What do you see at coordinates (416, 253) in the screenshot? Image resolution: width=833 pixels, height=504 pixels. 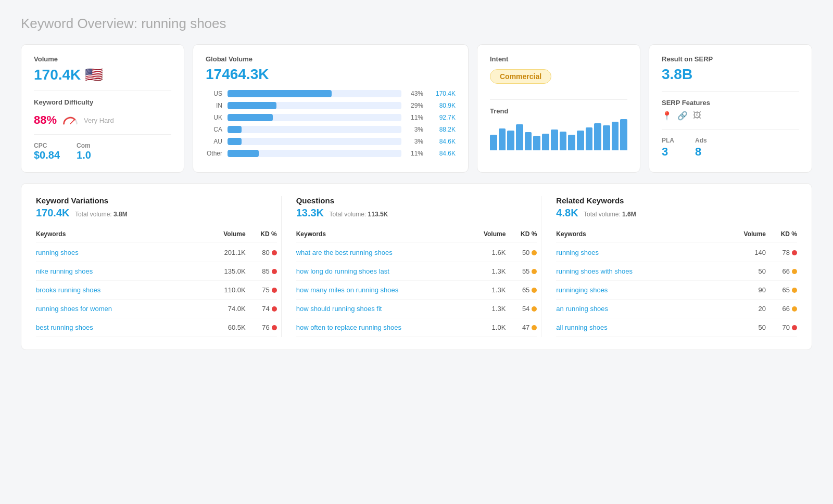 I see `table-row: what are the best running shoes 1.6K 50` at bounding box center [416, 253].